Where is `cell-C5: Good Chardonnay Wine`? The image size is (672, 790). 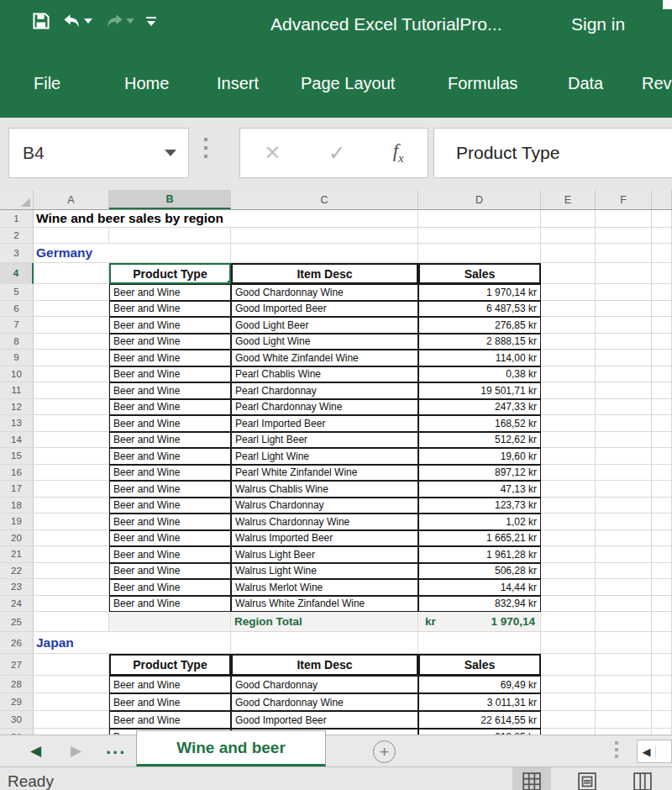 cell-C5: Good Chardonnay Wine is located at coordinates (324, 292).